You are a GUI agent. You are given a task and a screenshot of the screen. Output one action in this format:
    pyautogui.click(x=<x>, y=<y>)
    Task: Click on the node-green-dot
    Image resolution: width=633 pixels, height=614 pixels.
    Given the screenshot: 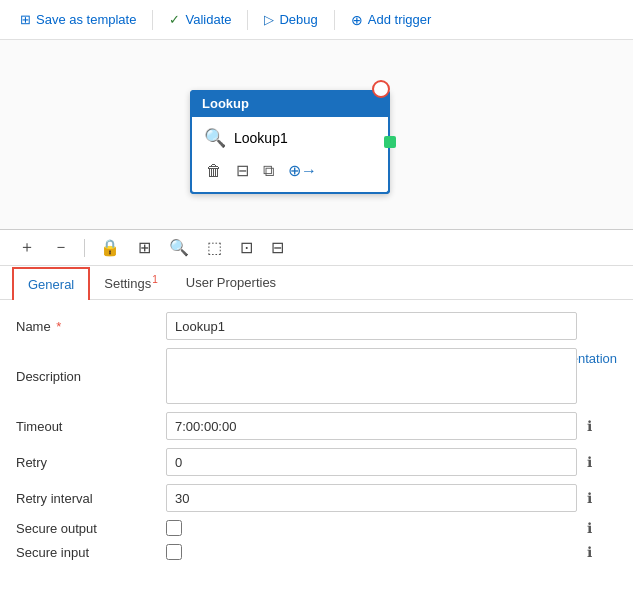 What is the action you would take?
    pyautogui.click(x=390, y=142)
    